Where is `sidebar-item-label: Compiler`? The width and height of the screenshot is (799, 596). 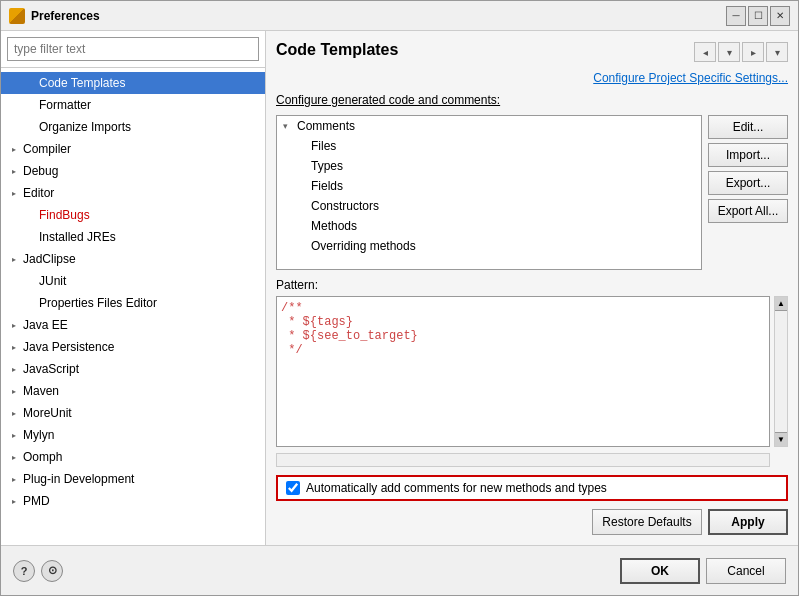
sidebar-item-label: Compiler is located at coordinates (47, 149).